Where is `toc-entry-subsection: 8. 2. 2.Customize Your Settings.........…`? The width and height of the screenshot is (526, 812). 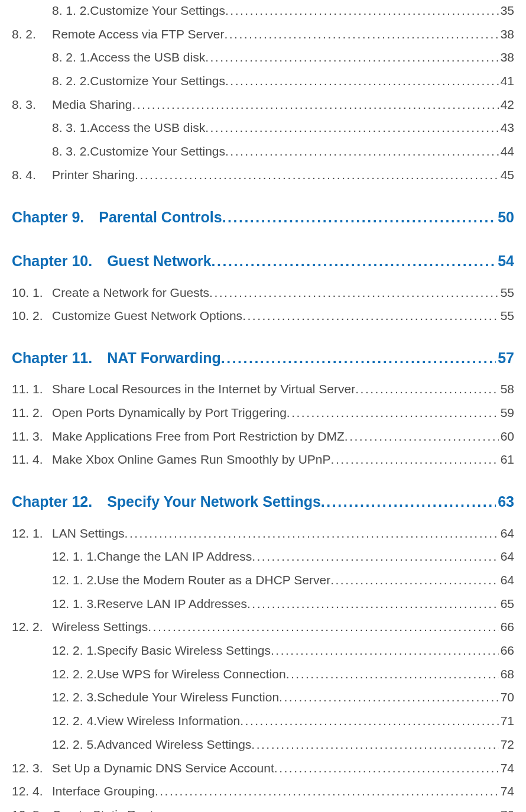
toc-entry-subsection: 8. 2. 2.Customize Your Settings.........… is located at coordinates (263, 81).